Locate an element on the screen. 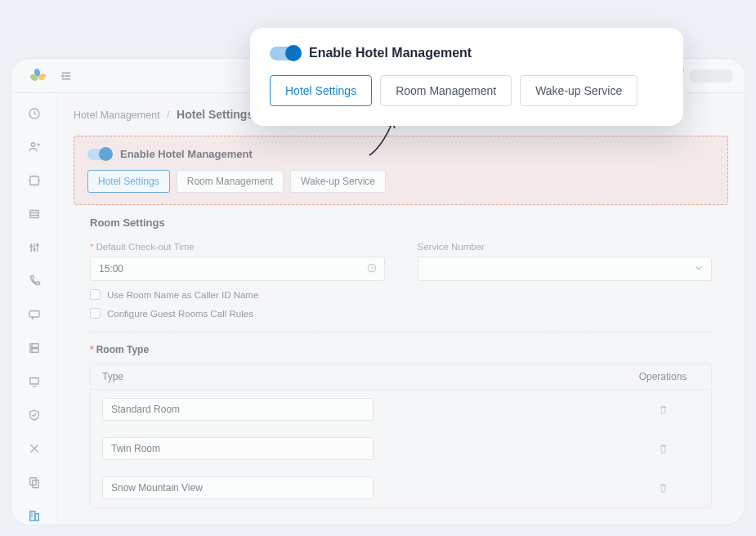 This screenshot has height=536, width=756. sidebar is located at coordinates (34, 309).